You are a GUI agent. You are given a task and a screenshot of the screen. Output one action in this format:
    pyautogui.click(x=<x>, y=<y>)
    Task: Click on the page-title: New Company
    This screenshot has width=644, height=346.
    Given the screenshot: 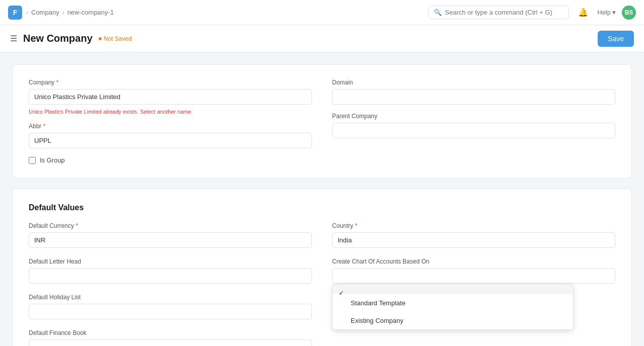 What is the action you would take?
    pyautogui.click(x=58, y=38)
    